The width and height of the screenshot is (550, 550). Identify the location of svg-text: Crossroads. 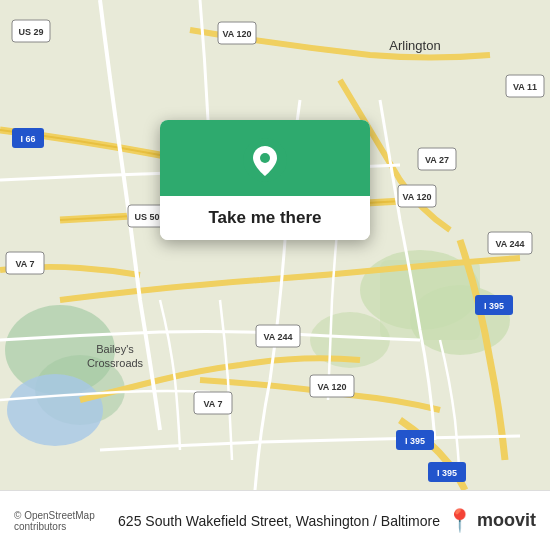
(116, 363).